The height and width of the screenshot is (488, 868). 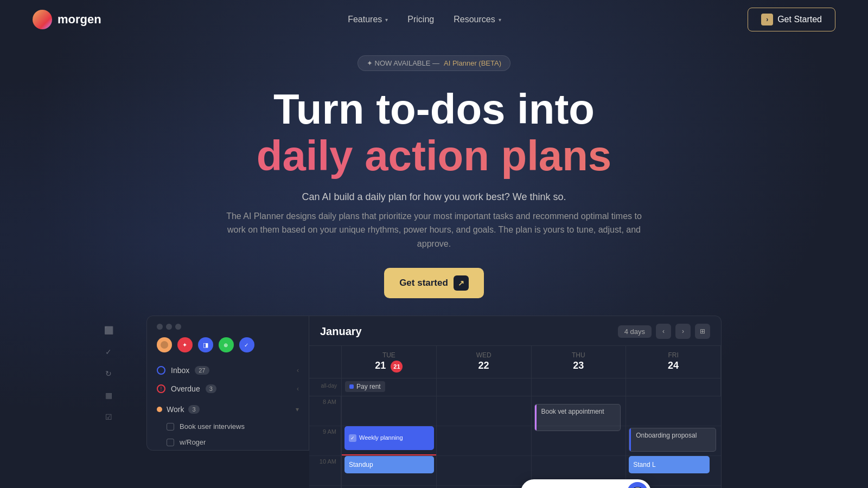 I want to click on cal-day-badge-tue: 21, so click(x=397, y=367).